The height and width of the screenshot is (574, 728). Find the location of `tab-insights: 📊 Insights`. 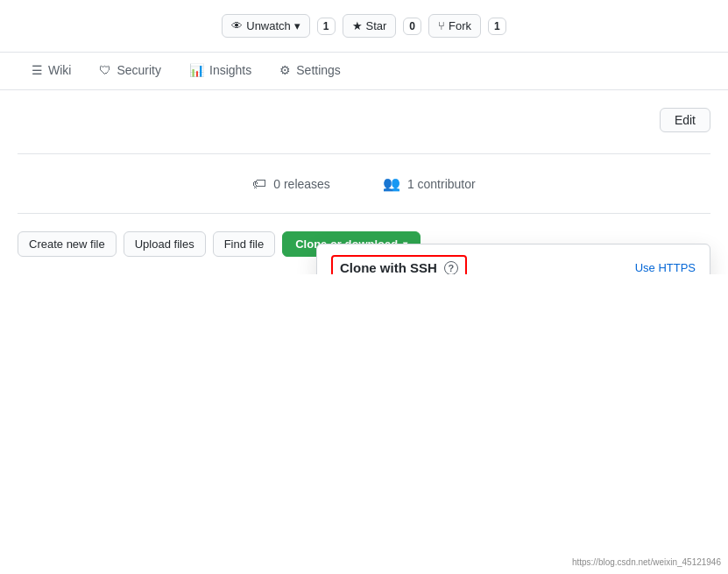

tab-insights: 📊 Insights is located at coordinates (221, 71).